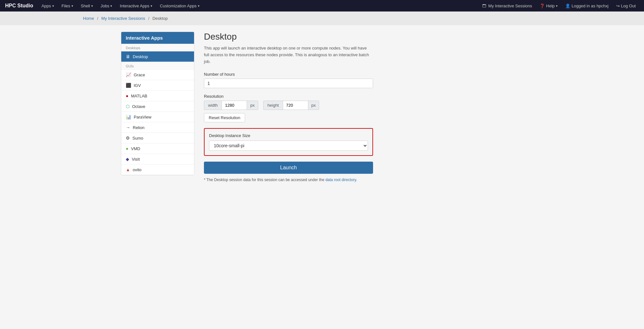 Image resolution: width=644 pixels, height=329 pixels. Describe the element at coordinates (92, 6) in the screenshot. I see `shell-caret-icon: ▾` at that location.